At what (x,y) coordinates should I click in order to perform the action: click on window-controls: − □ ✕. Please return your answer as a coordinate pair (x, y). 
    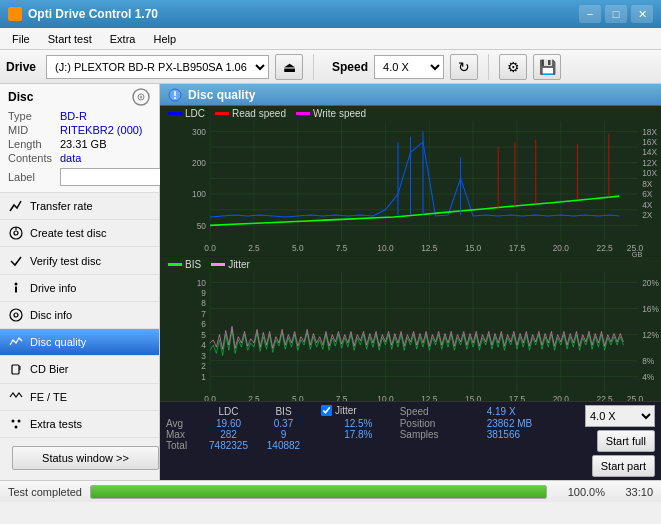
    Looking at the image, I should click on (616, 14).